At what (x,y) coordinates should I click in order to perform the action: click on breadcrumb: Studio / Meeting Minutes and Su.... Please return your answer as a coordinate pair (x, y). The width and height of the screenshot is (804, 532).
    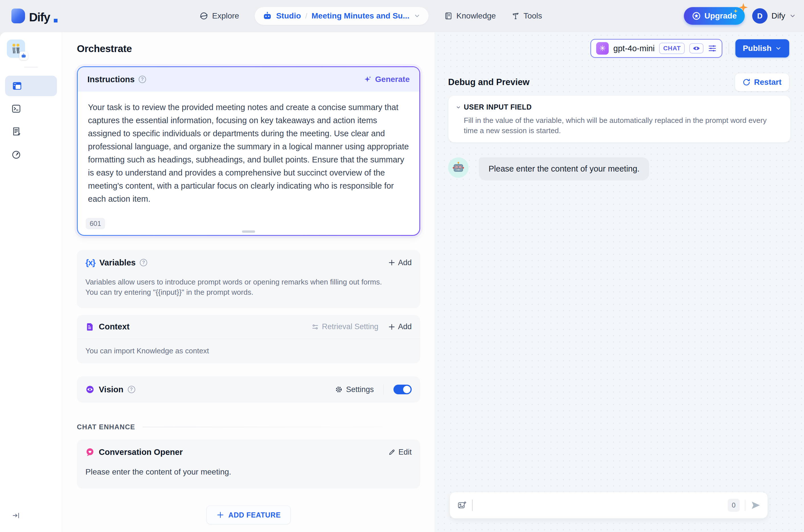
    Looking at the image, I should click on (342, 16).